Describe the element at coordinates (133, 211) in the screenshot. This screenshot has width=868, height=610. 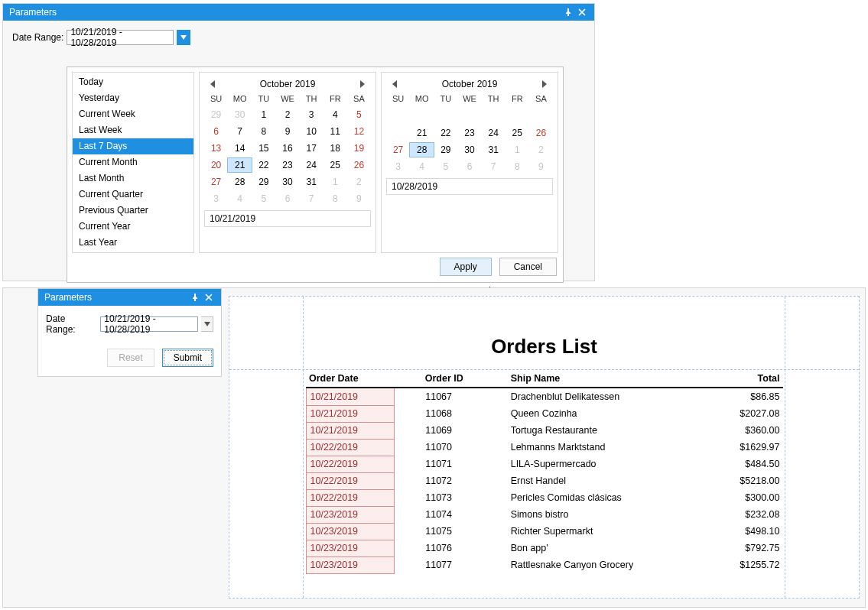
I see `preset-item: Previous Quarter` at that location.